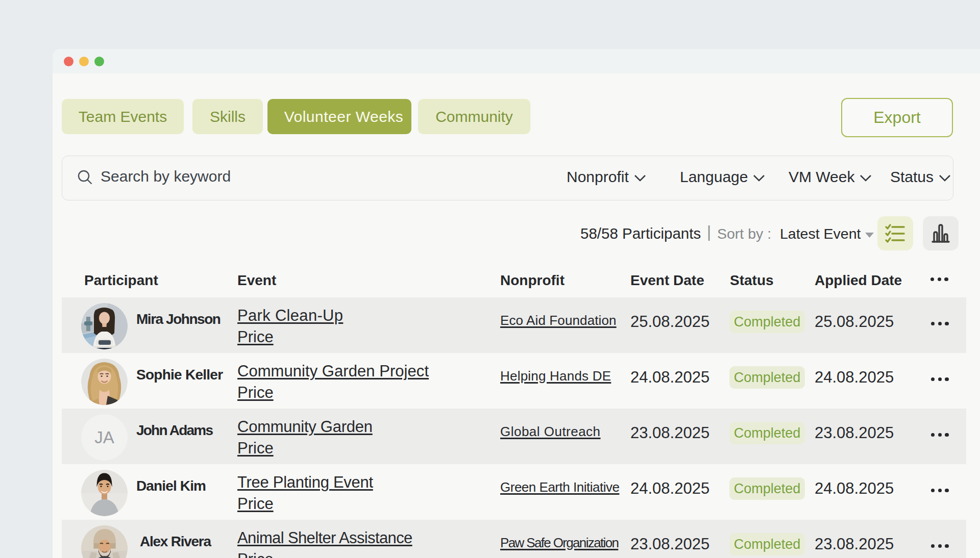 This screenshot has height=558, width=980. What do you see at coordinates (104, 438) in the screenshot?
I see `svg-text: JA` at bounding box center [104, 438].